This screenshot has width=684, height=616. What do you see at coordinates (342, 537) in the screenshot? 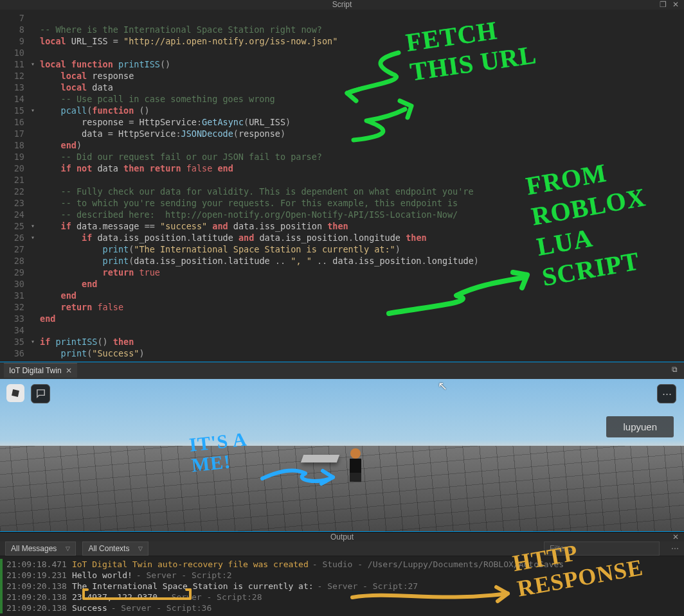
I see `output-header: Output ✕` at bounding box center [342, 537].